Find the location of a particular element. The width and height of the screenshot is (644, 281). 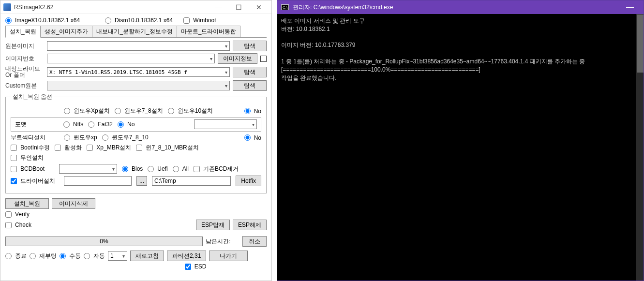

win78-install-radio: 윈도우7_8설치 is located at coordinates (139, 111).